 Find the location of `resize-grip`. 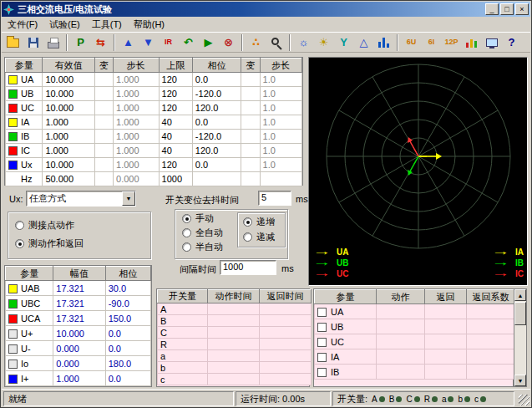

resize-grip is located at coordinates (524, 400).